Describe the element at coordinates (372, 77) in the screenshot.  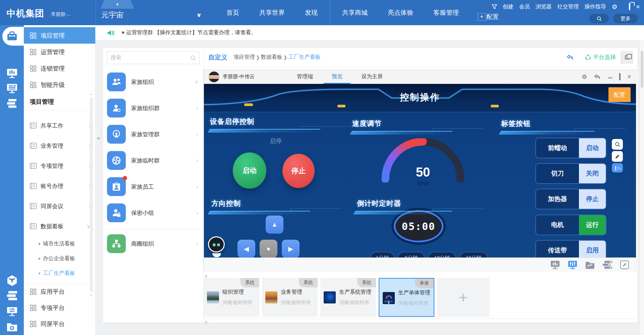
I see `tab-set-main-screen: 设为主屏` at that location.